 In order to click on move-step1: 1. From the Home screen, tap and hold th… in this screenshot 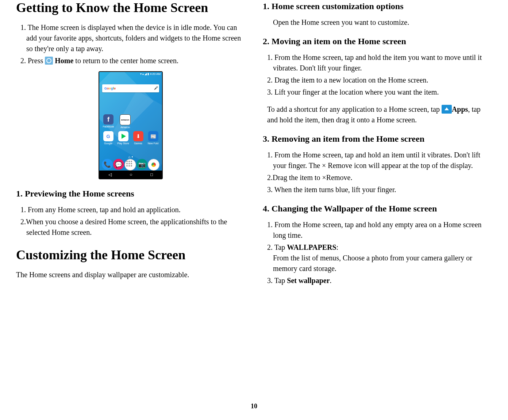, I will do `click(377, 63)`.